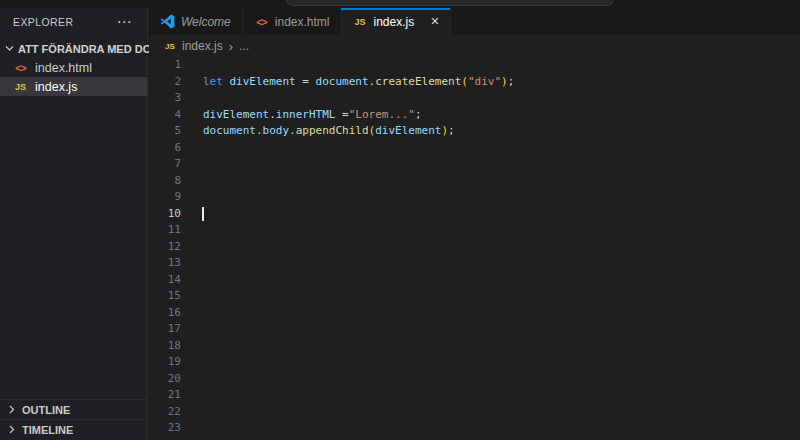  I want to click on chevron-down-icon, so click(10, 48).